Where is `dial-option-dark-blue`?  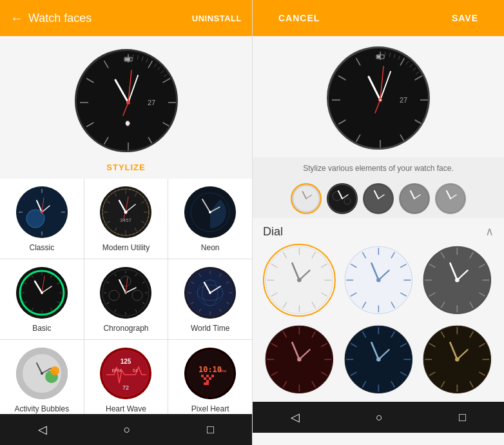 dial-option-dark-blue is located at coordinates (379, 360).